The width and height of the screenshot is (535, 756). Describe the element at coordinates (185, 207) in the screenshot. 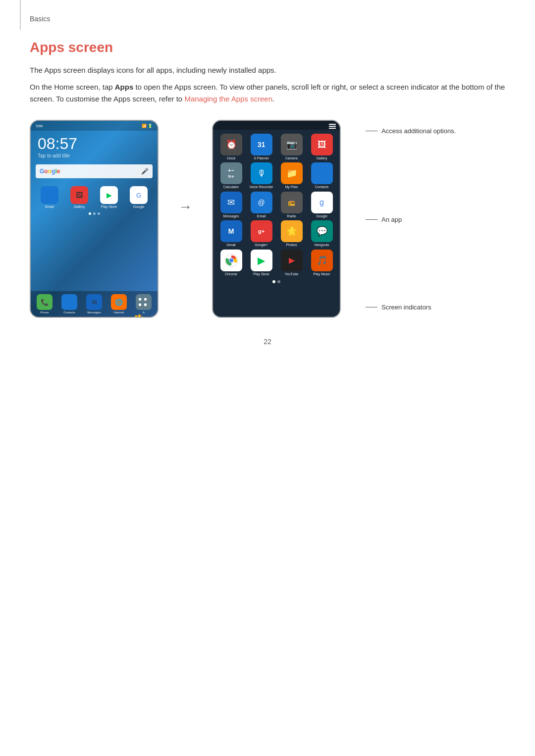

I see `navigation-arrow: →` at that location.